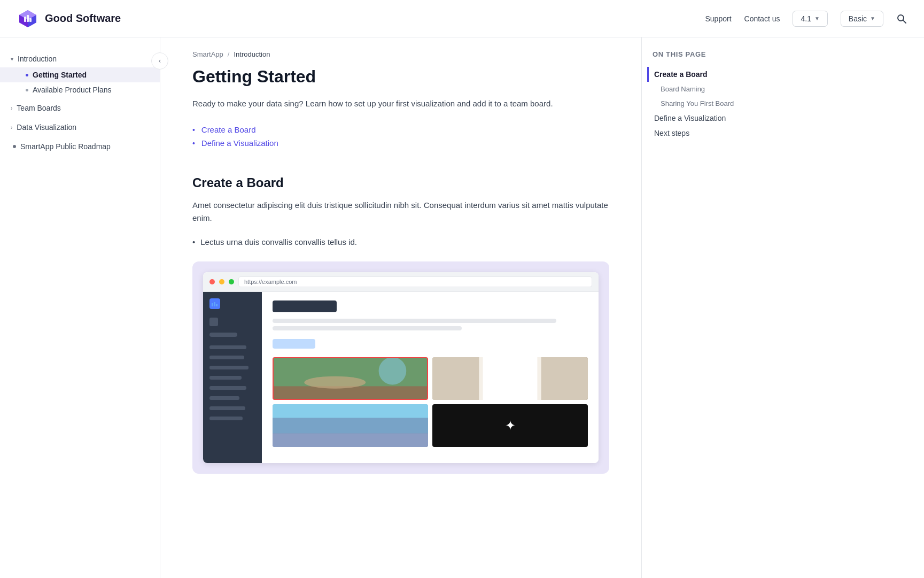 This screenshot has width=924, height=578. What do you see at coordinates (351, 426) in the screenshot?
I see `photo-city` at bounding box center [351, 426].